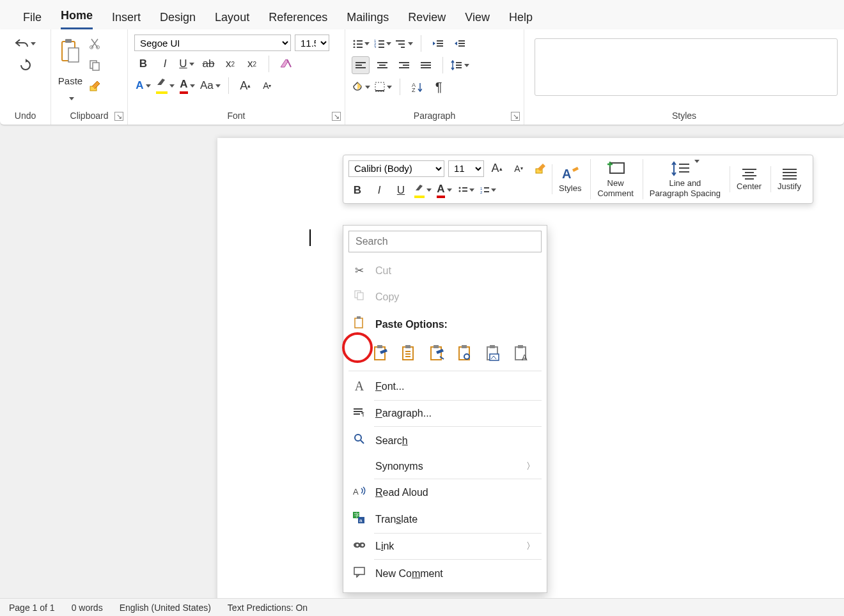  Describe the element at coordinates (178, 20) in the screenshot. I see `tab-design: Design` at that location.